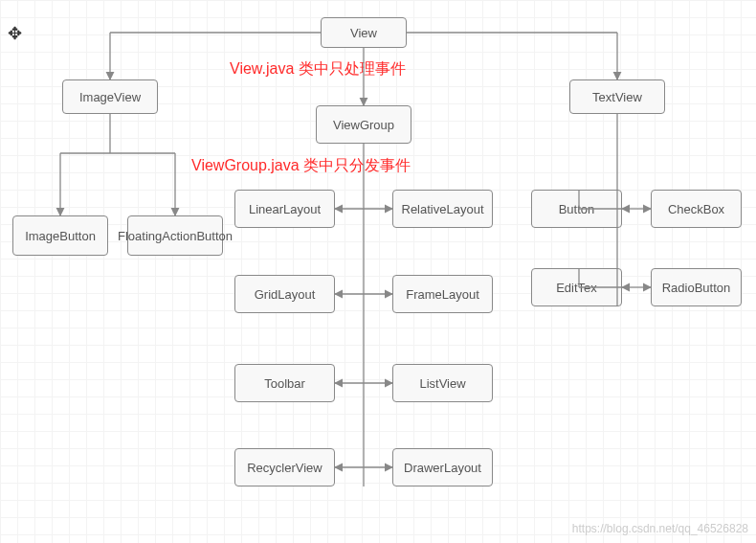 This screenshot has width=756, height=543. I want to click on node-framelayout: FrameLayout, so click(442, 294).